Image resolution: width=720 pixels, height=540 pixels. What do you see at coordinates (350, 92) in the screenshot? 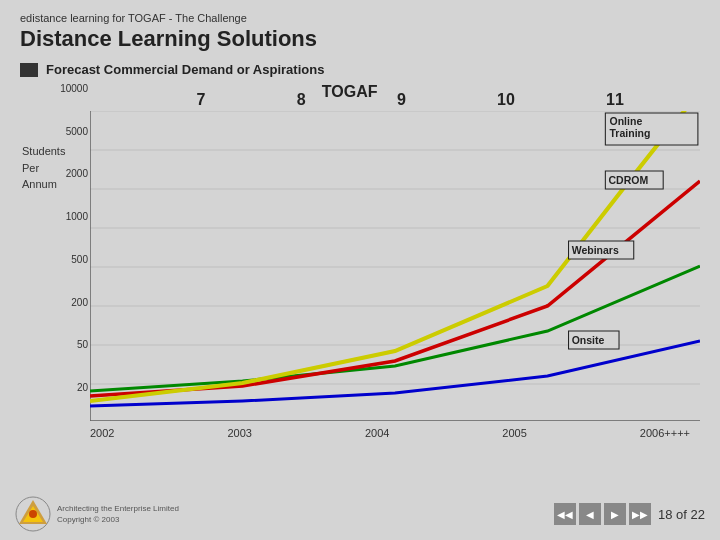
I see `togaf-label: TOGAF` at bounding box center [350, 92].